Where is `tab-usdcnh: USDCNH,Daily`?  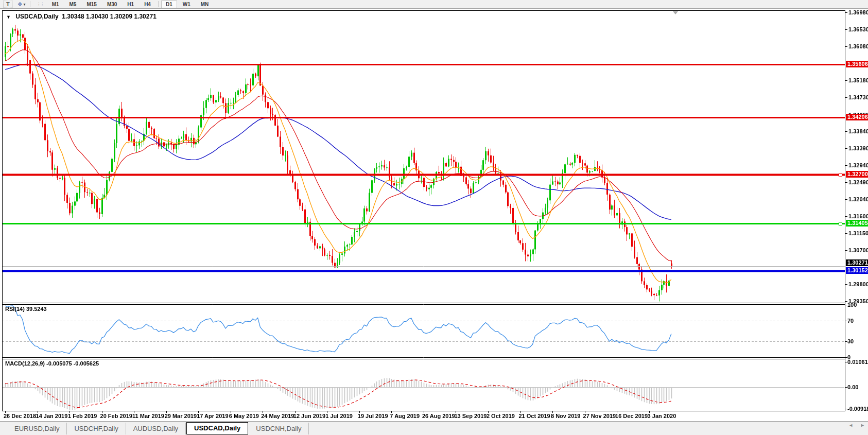 tab-usdcnh: USDCNH,Daily is located at coordinates (279, 428).